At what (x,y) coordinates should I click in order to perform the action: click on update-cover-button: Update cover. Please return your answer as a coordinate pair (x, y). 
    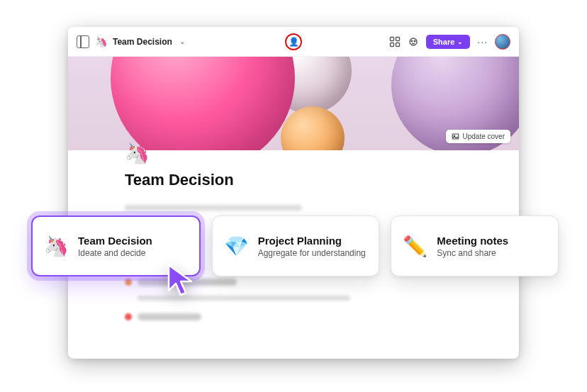
    Looking at the image, I should click on (478, 136).